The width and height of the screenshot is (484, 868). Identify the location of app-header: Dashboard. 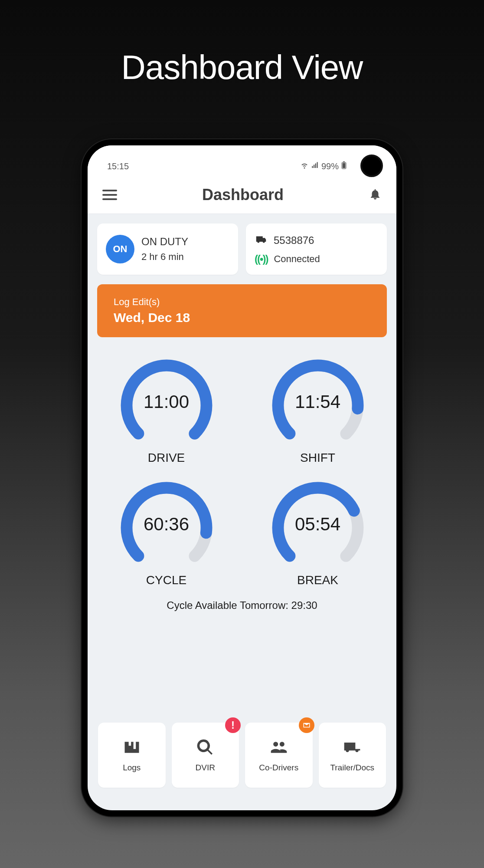
(242, 195).